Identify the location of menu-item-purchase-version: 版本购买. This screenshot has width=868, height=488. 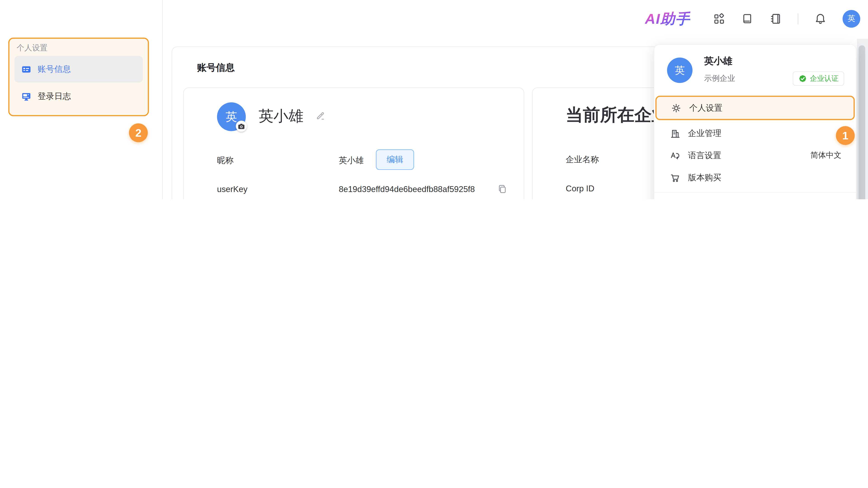
(755, 177).